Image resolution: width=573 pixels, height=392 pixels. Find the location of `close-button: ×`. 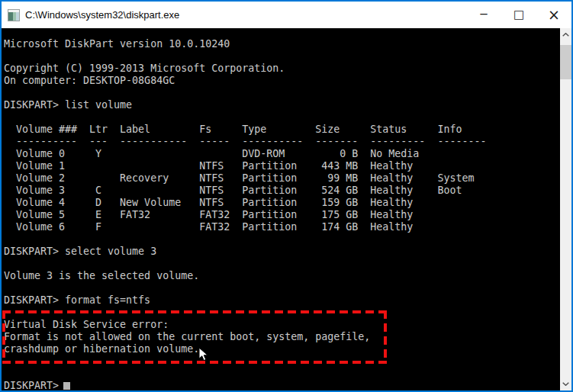

close-button: × is located at coordinates (554, 15).